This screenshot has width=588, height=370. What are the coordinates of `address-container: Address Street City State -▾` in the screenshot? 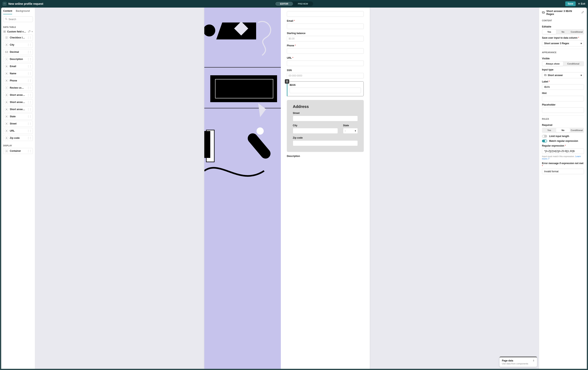 It's located at (325, 126).